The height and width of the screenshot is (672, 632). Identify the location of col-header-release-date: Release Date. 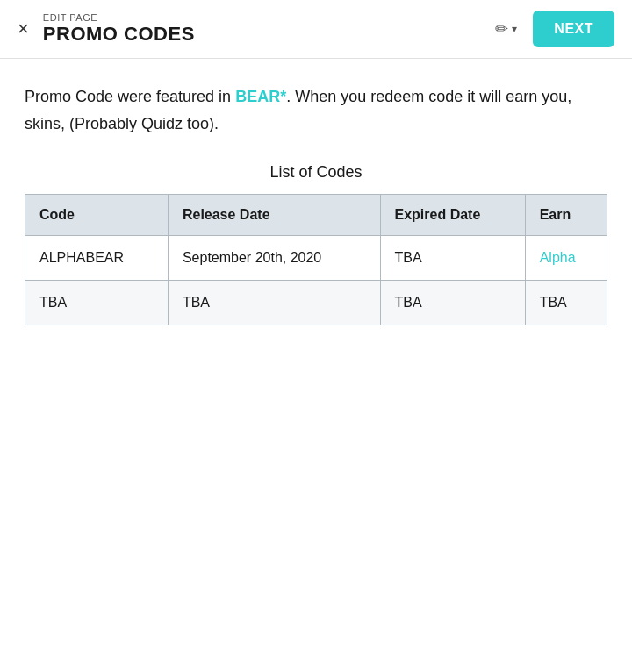
(274, 216).